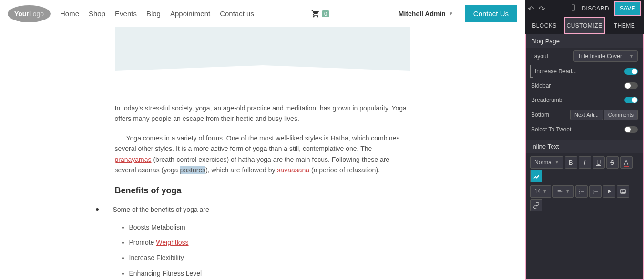 The width and height of the screenshot is (644, 280). I want to click on breadcrumb-toggle, so click(631, 100).